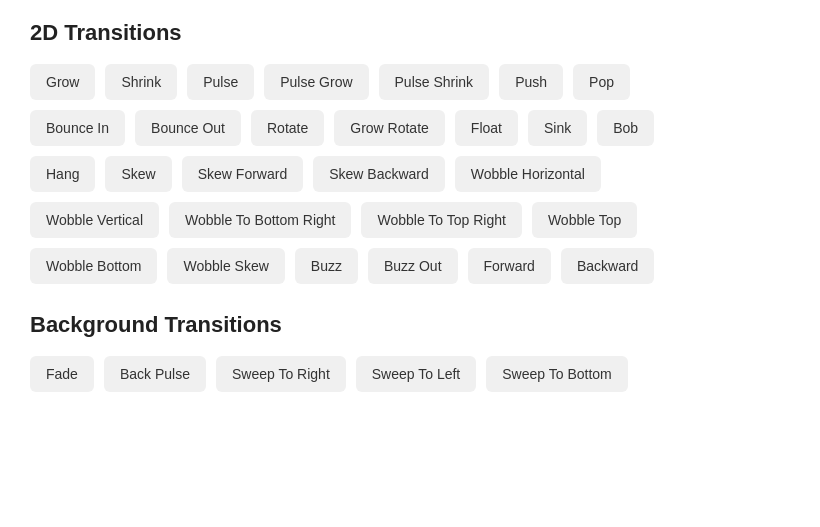 The image size is (820, 527). Describe the element at coordinates (510, 266) in the screenshot. I see `transition-btn-forward: Forward` at that location.